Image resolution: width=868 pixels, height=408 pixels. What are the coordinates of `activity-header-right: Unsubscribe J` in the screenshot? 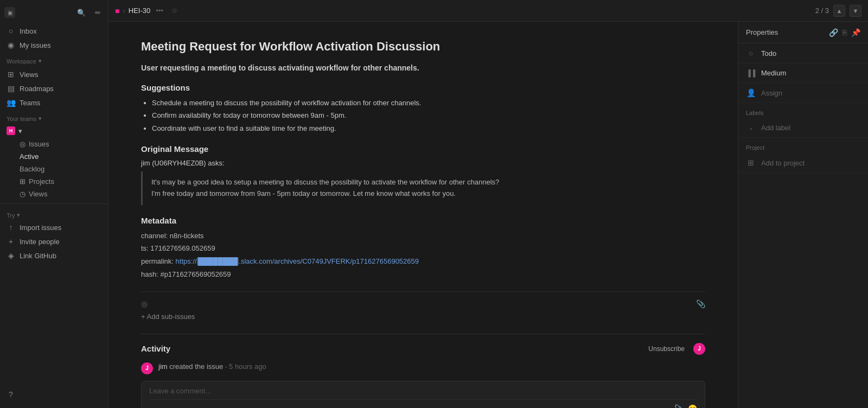 It's located at (675, 349).